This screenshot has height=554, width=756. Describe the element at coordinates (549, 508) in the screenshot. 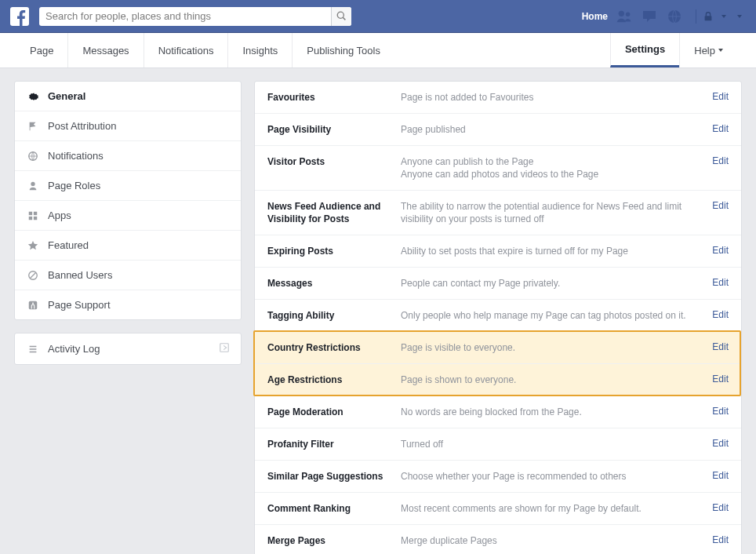

I see `settings-row-desc: Most recent comments are shown for my Pa…` at that location.